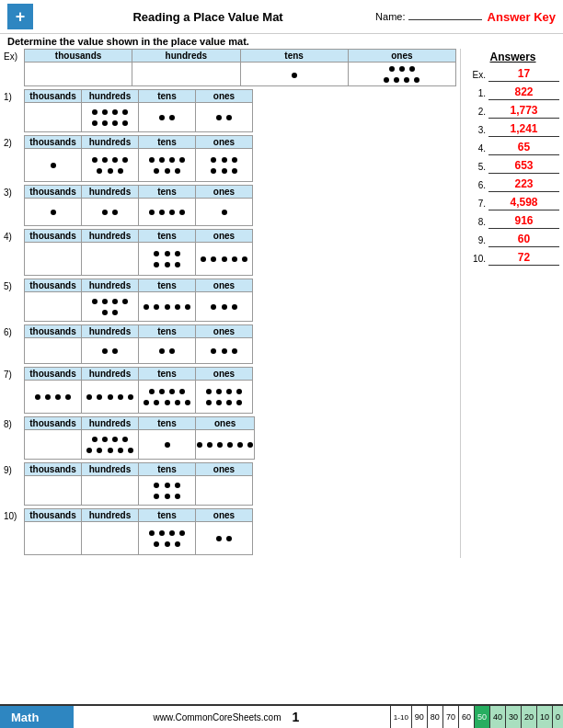 Image resolution: width=563 pixels, height=728 pixels. What do you see at coordinates (20, 17) in the screenshot?
I see `header-icon: +` at bounding box center [20, 17].